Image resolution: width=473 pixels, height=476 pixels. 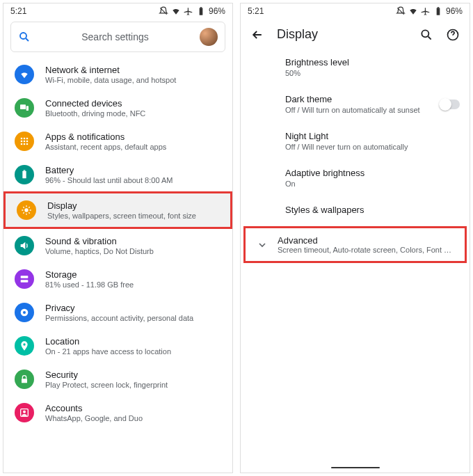 I want to click on status-bar: 5:21 96%, so click(x=355, y=10).